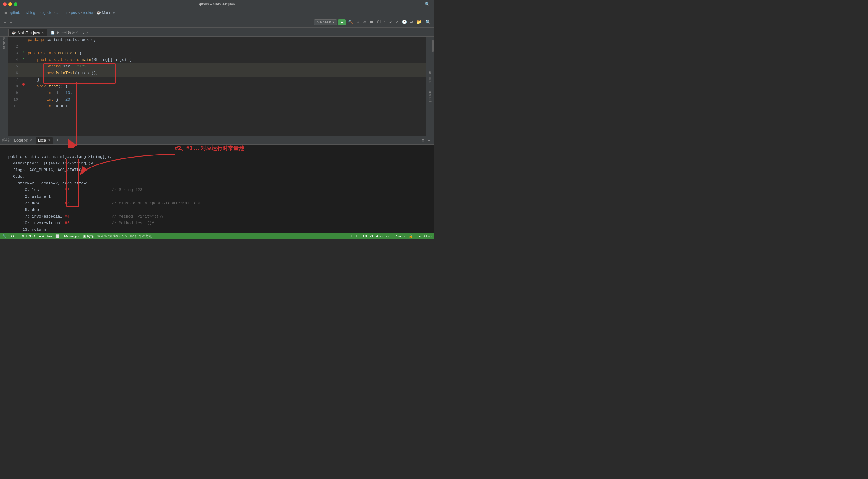 The width and height of the screenshot is (868, 479). Describe the element at coordinates (31, 140) in the screenshot. I see `tab-close-local4: ✕` at that location.